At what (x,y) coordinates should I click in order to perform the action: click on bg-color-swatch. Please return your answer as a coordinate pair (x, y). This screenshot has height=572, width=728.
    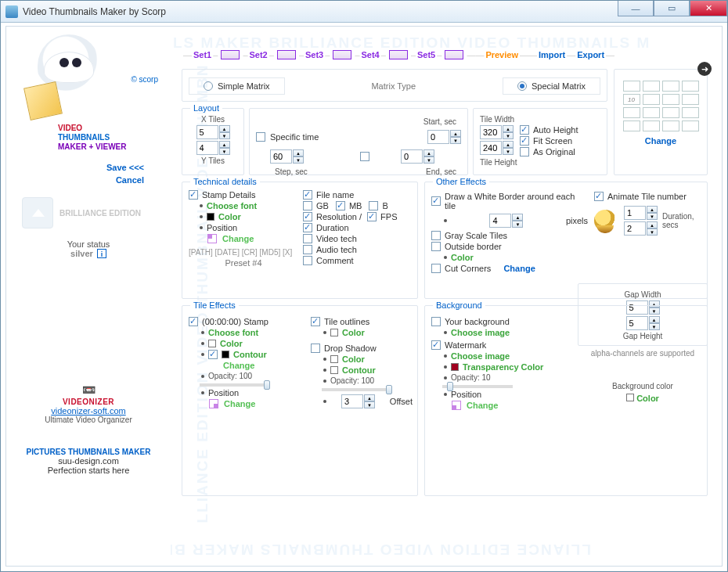
    Looking at the image, I should click on (630, 398).